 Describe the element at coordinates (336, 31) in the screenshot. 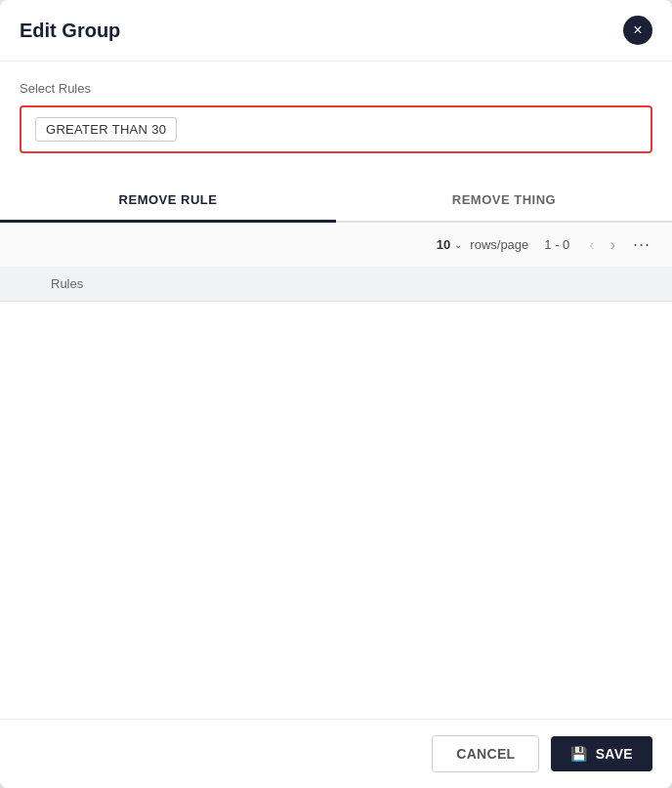

I see `modal-header: Edit Group ×` at that location.